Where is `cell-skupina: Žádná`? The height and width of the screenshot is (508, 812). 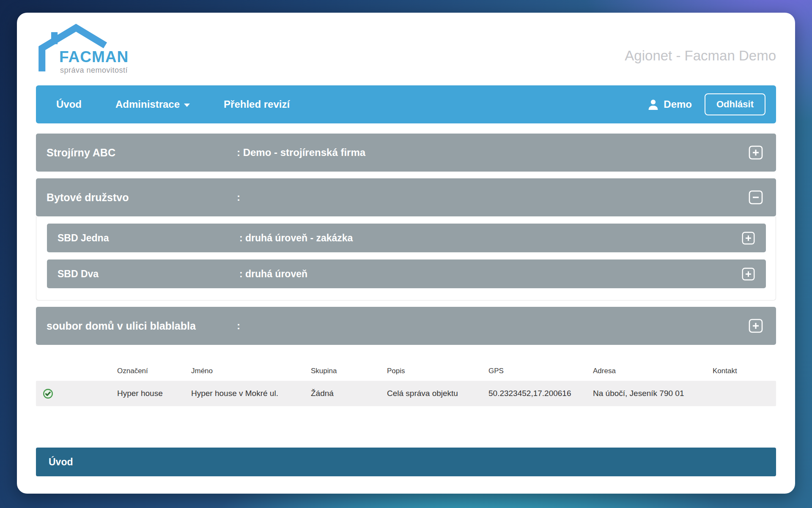
cell-skupina: Žádná is located at coordinates (349, 393).